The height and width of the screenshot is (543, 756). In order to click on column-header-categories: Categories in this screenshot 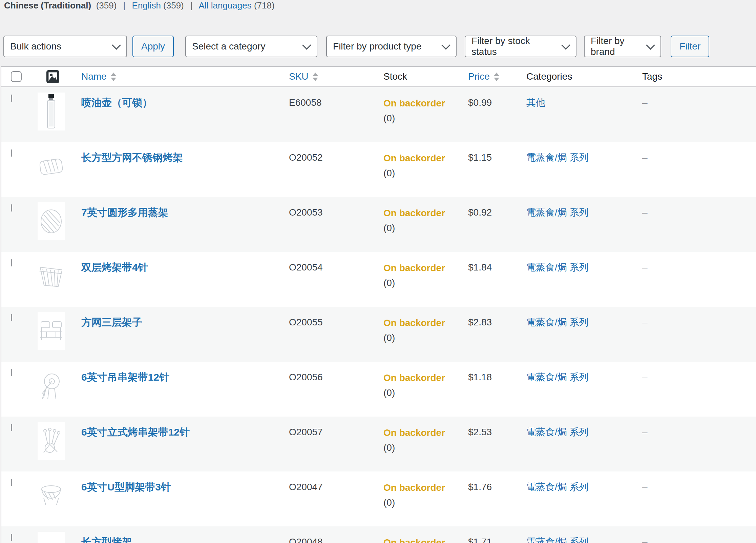, I will do `click(582, 77)`.